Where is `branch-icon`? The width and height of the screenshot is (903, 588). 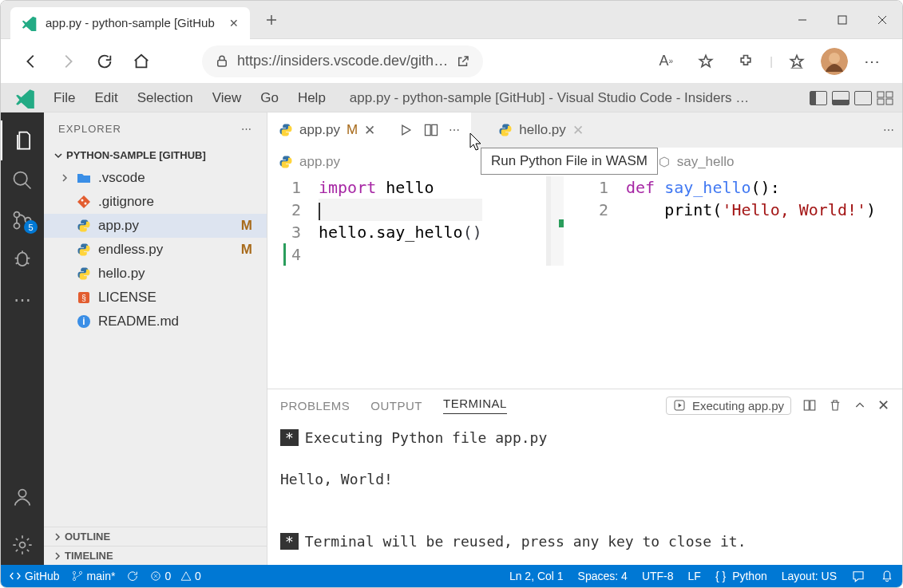
branch-icon is located at coordinates (77, 576).